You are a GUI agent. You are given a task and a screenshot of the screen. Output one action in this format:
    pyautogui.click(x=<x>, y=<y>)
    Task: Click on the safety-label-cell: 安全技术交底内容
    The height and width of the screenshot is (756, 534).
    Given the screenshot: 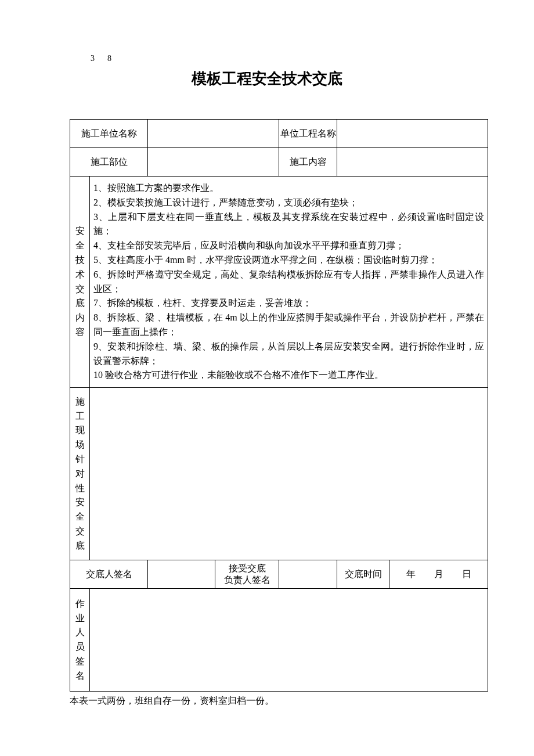 What is the action you would take?
    pyautogui.click(x=80, y=282)
    